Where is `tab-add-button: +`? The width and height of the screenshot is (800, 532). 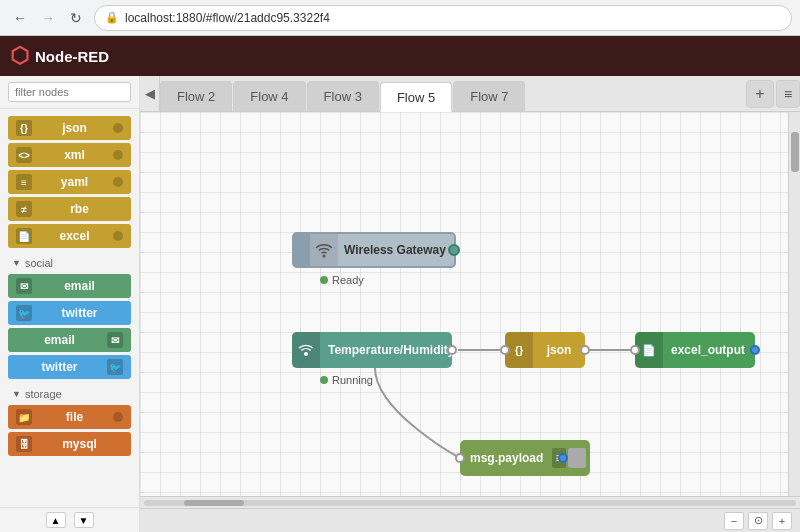 tab-add-button: + is located at coordinates (760, 94).